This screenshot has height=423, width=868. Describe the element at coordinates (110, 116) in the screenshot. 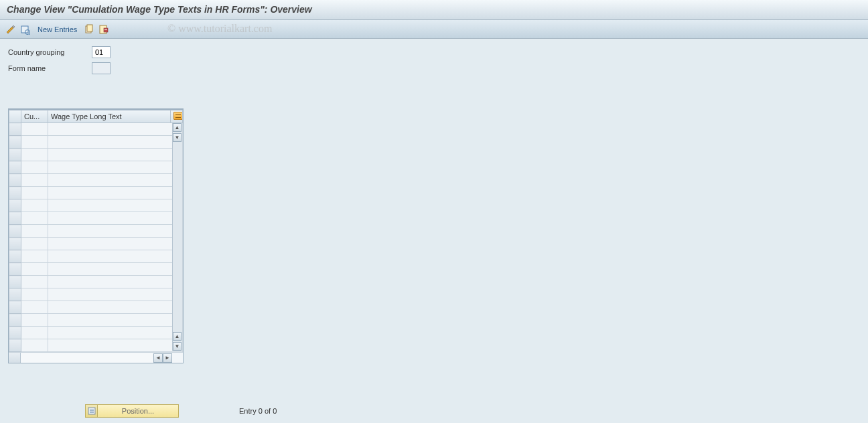

I see `column-wage-type: Wage Type Long Text` at that location.